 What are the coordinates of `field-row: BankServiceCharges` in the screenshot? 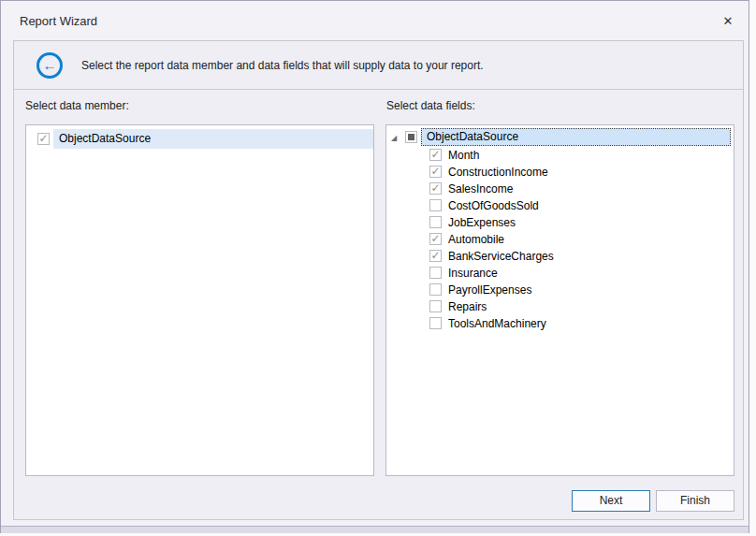 It's located at (560, 256).